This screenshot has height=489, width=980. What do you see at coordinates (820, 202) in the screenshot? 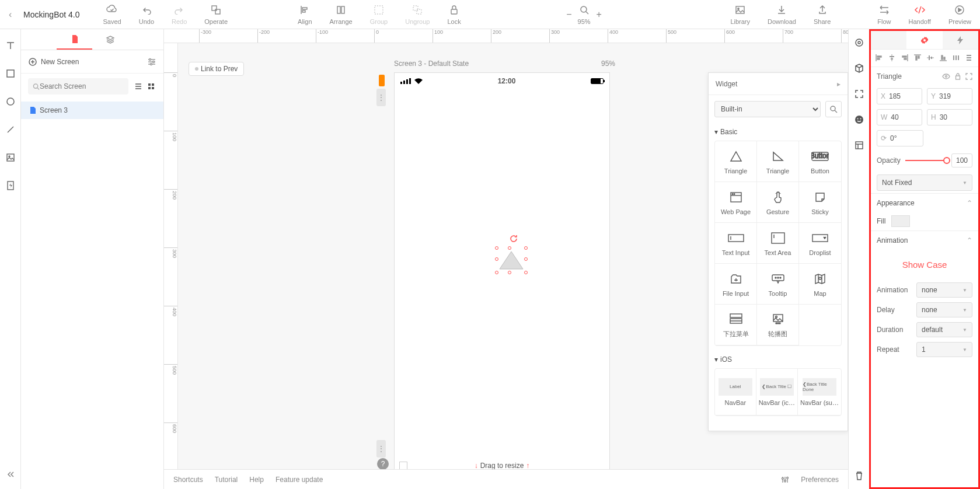
I see `widget-sticky: Sticky` at bounding box center [820, 202].